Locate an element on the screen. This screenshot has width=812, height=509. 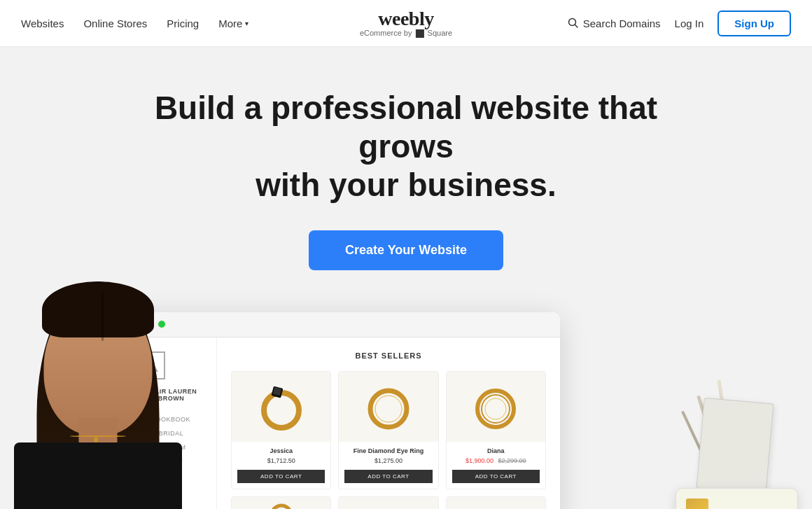
product-card-2: Fine Diamond Eye Ring $1,275.00 ADD TO C… is located at coordinates (388, 430).